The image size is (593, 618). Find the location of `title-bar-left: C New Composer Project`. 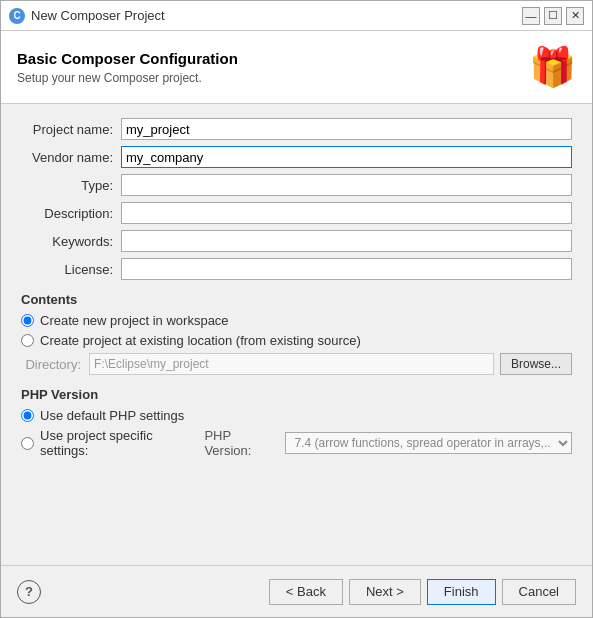

title-bar-left: C New Composer Project is located at coordinates (87, 16).